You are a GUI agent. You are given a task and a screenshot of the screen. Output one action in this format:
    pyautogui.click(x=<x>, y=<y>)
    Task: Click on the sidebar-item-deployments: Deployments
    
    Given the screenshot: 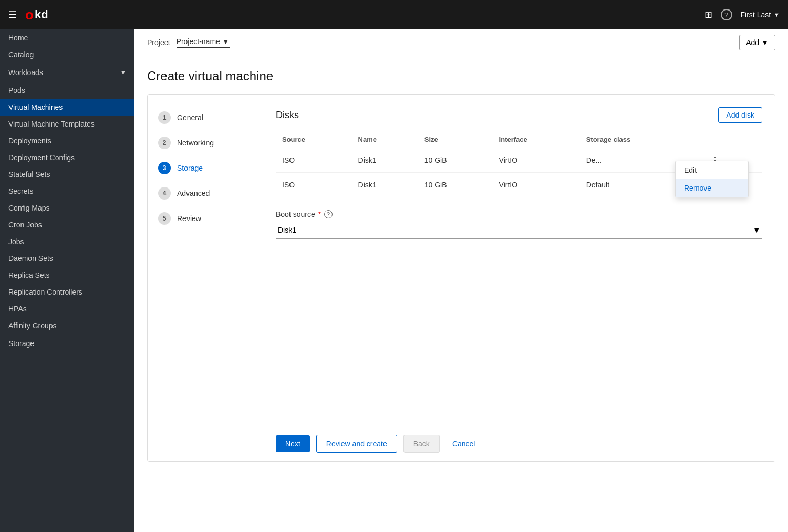 What is the action you would take?
    pyautogui.click(x=67, y=141)
    